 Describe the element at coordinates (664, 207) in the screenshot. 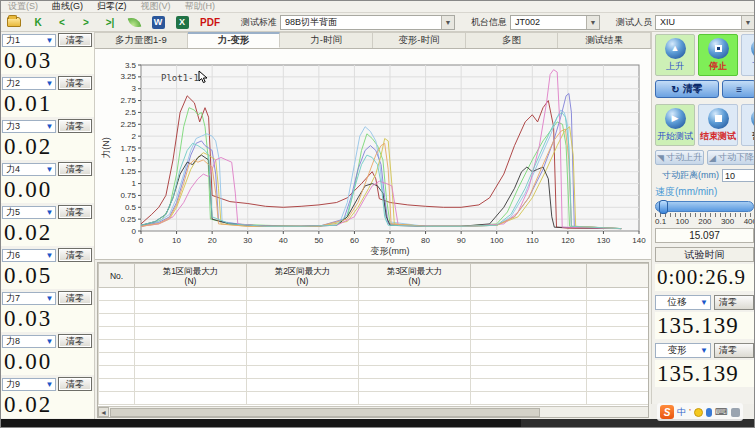

I see `speed-slider-handle` at that location.